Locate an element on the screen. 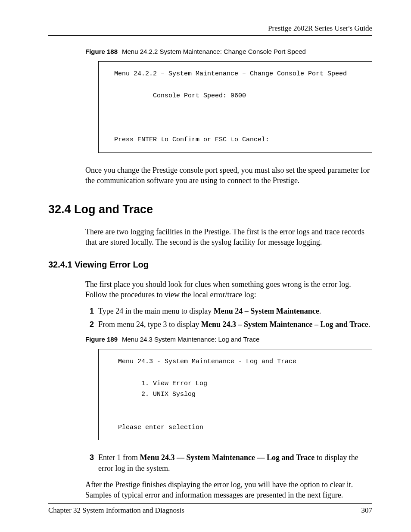  procedure-steps-1-2: 1 Type 24 in the main menu to display Me… is located at coordinates (229, 318).